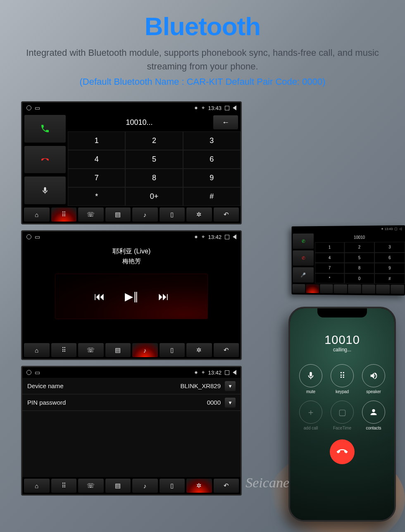 The width and height of the screenshot is (405, 532). What do you see at coordinates (311, 376) in the screenshot?
I see `phone-mute-button` at bounding box center [311, 376].